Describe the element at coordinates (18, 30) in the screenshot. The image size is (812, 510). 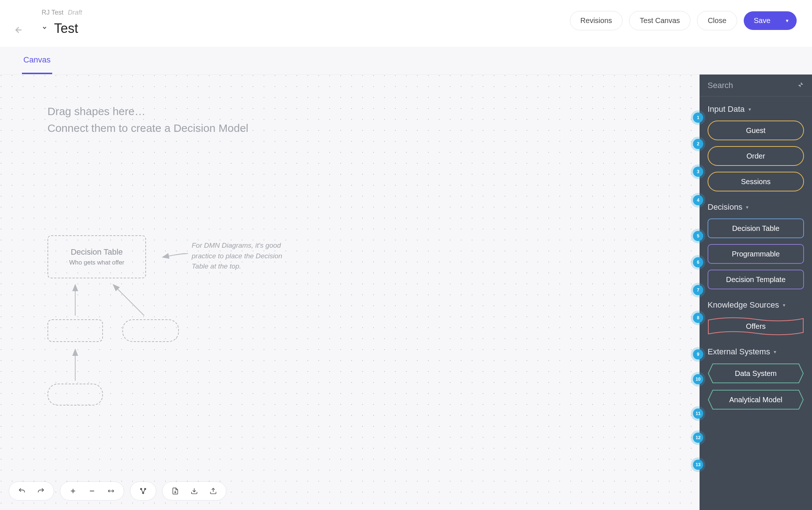
I see `back-arrow-icon` at that location.